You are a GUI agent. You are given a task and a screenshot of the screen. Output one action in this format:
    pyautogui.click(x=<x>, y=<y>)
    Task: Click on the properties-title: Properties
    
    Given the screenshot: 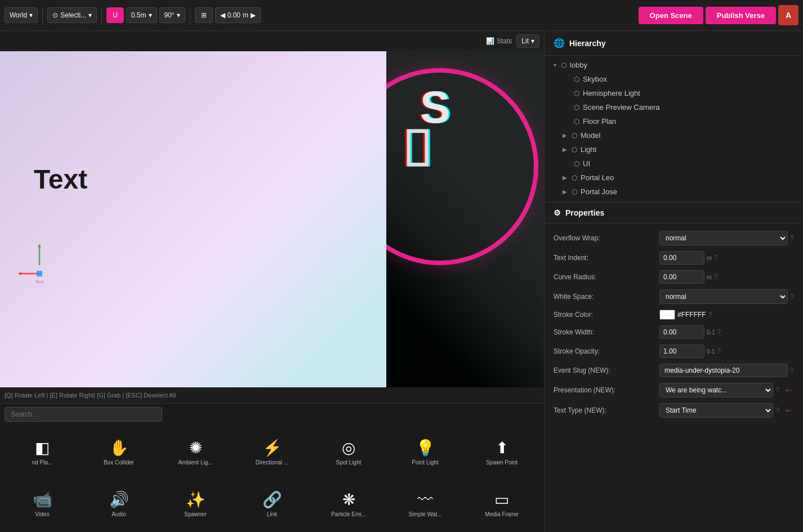 What is the action you would take?
    pyautogui.click(x=585, y=213)
    